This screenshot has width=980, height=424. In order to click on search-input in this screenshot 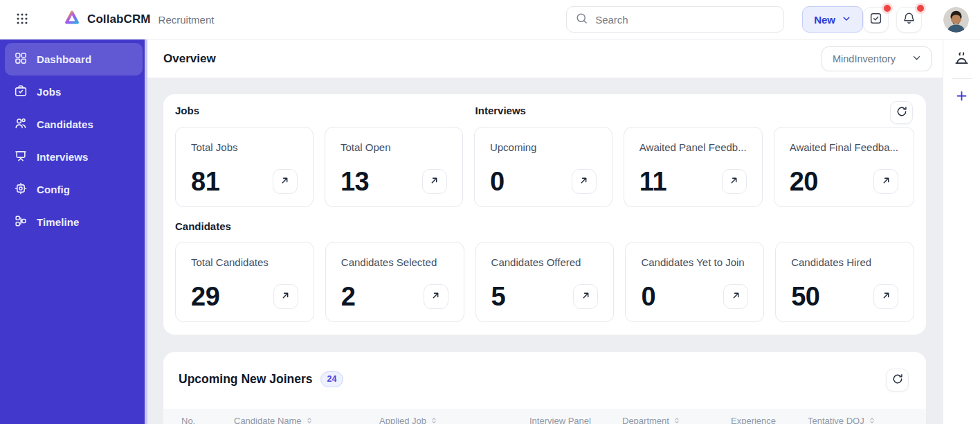, I will do `click(685, 19)`.